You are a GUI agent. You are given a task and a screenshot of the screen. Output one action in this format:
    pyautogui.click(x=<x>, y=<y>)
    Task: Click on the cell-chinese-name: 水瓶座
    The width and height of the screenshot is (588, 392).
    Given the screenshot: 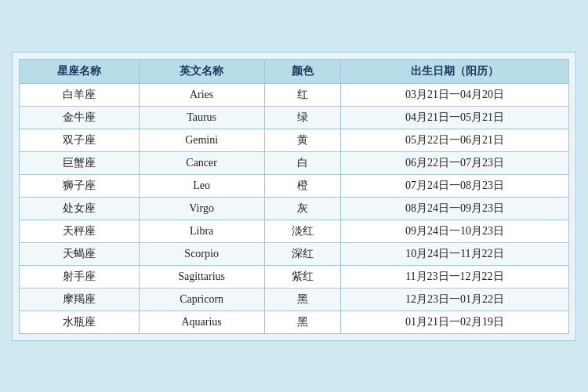 What is the action you would take?
    pyautogui.click(x=80, y=321)
    